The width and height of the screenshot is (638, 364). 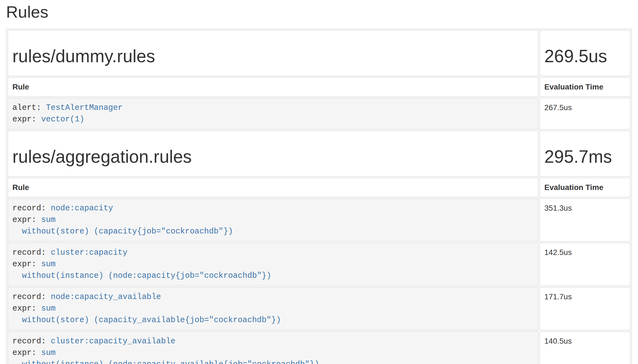 I want to click on page-title: Rules, so click(x=319, y=12).